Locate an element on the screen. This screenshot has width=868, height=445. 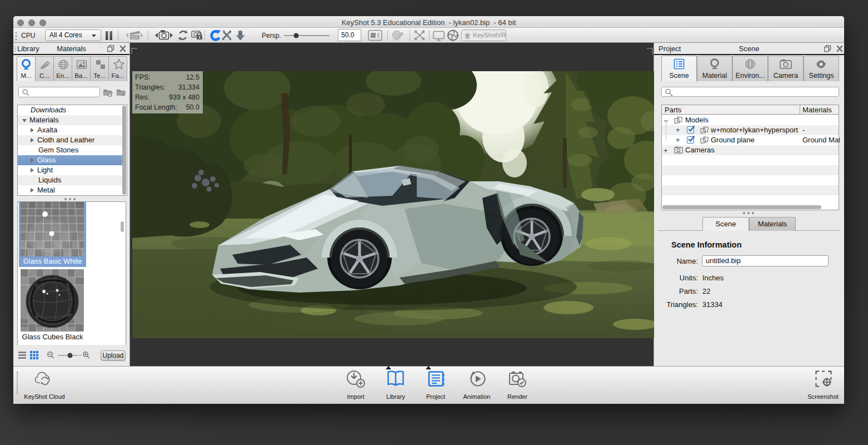
svg-text: FPS: is located at coordinates (143, 77).